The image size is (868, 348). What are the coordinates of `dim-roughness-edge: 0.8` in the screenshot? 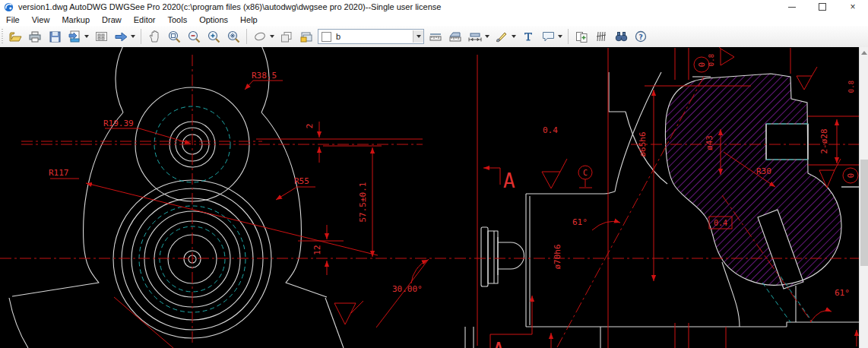 It's located at (851, 87).